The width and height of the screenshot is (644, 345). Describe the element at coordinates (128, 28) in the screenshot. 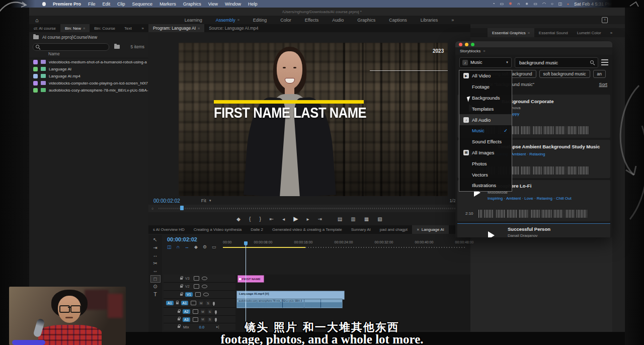

I see `tab-text: Text` at that location.